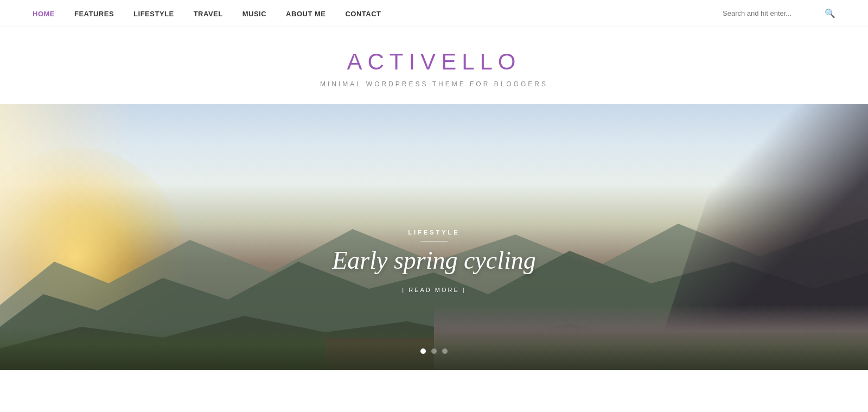 The width and height of the screenshot is (868, 412). Describe the element at coordinates (306, 14) in the screenshot. I see `nav-link-about: ABOUT ME` at that location.